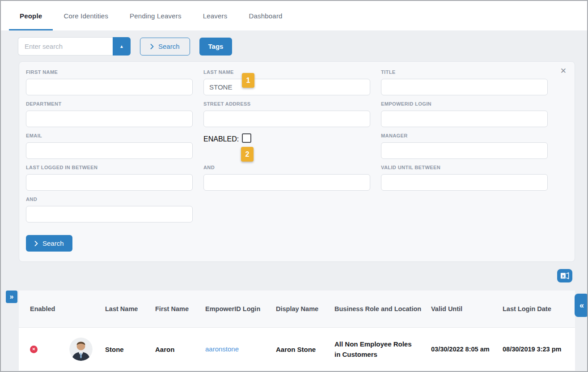 This screenshot has height=372, width=588. I want to click on empowerid-login-label: EMPOWERID LOGIN, so click(464, 104).